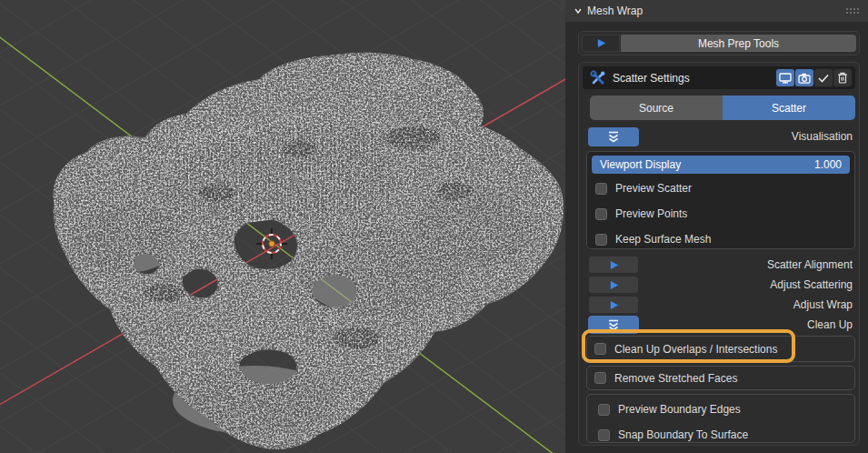 This screenshot has width=868, height=453. I want to click on slider-value: 1.000, so click(828, 165).